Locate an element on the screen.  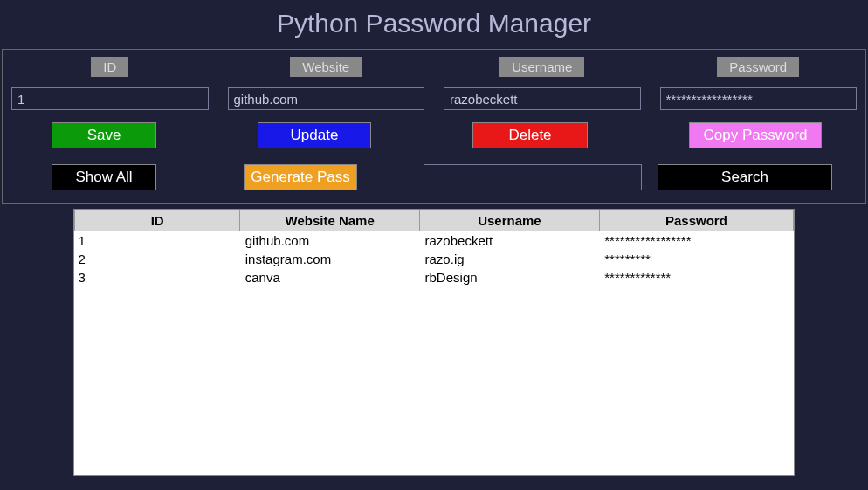
header-website: Website Name is located at coordinates (330, 221).